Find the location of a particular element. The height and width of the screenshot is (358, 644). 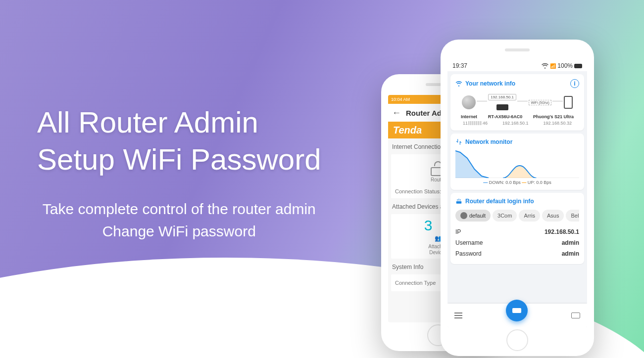

connection-type-label: Connection Type is located at coordinates (415, 283).